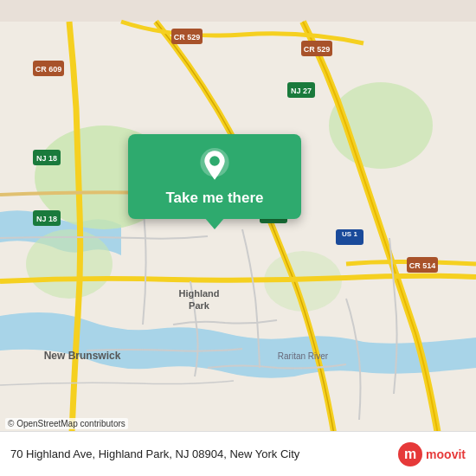 This screenshot has width=476, height=476. Describe the element at coordinates (303, 357) in the screenshot. I see `svg-text: Raritan River` at that location.